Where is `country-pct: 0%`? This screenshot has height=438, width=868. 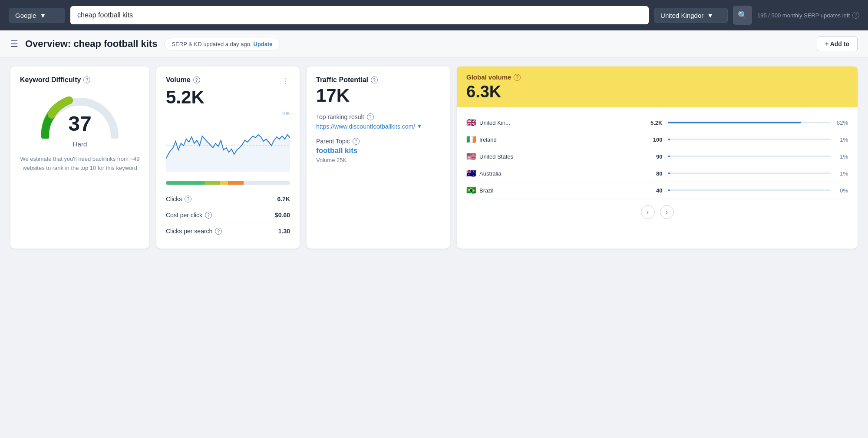 country-pct: 0% is located at coordinates (841, 190).